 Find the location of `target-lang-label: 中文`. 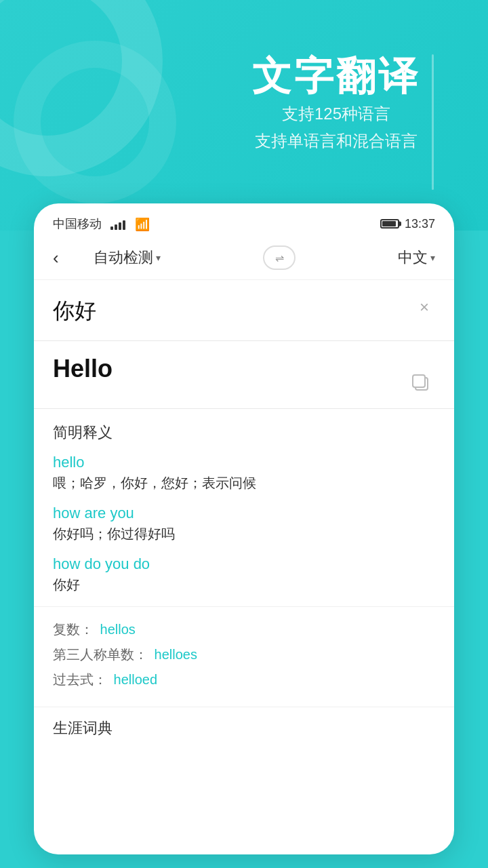

target-lang-label: 中文 is located at coordinates (413, 258).